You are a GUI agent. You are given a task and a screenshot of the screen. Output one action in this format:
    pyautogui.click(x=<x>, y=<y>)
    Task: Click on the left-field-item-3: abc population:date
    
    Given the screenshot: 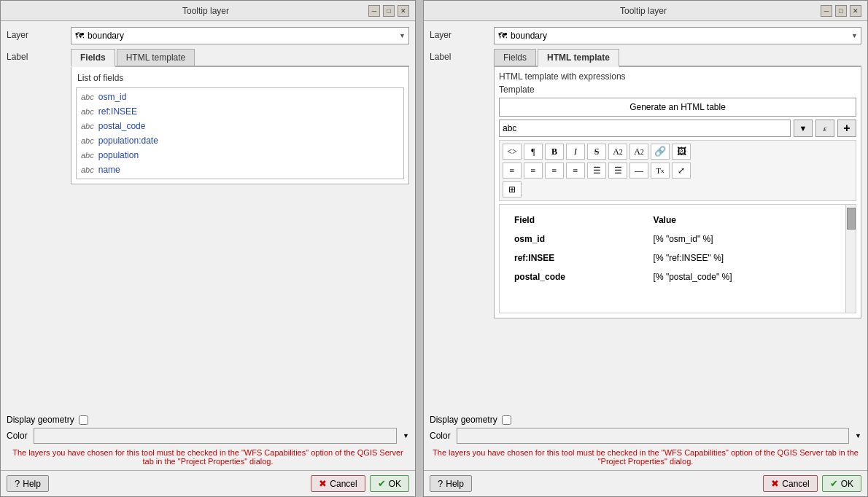 What is the action you would take?
    pyautogui.click(x=240, y=141)
    